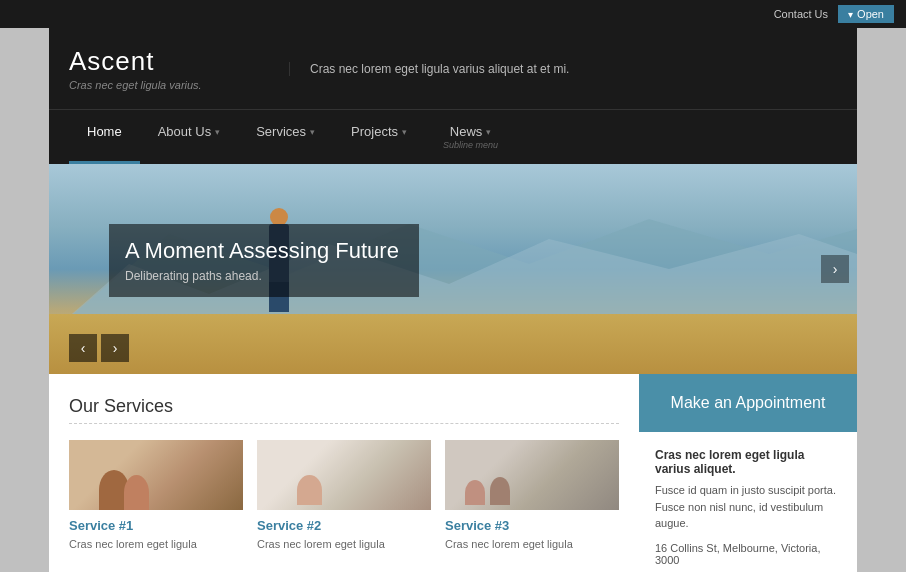  I want to click on nav-item-news: News ▾ Subline menu, so click(470, 137).